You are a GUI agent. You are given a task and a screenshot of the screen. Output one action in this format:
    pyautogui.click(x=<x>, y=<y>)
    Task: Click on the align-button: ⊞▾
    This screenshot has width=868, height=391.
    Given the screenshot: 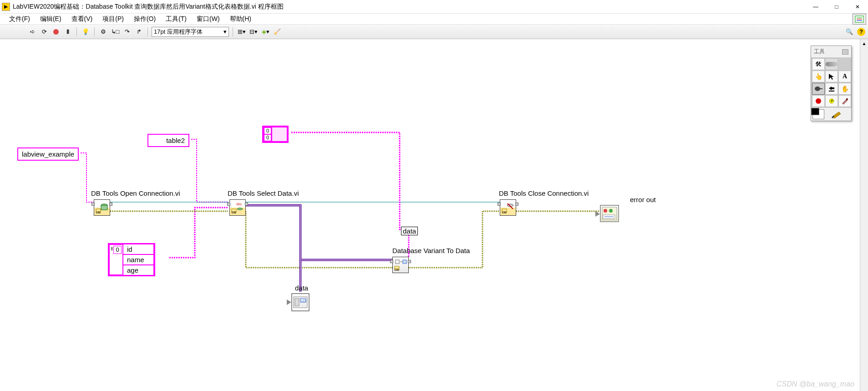 What is the action you would take?
    pyautogui.click(x=242, y=32)
    